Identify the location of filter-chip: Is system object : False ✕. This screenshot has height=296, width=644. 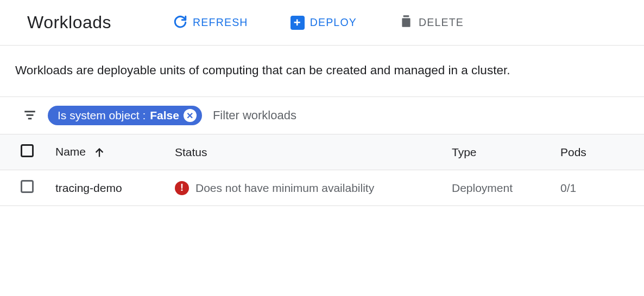
(125, 115).